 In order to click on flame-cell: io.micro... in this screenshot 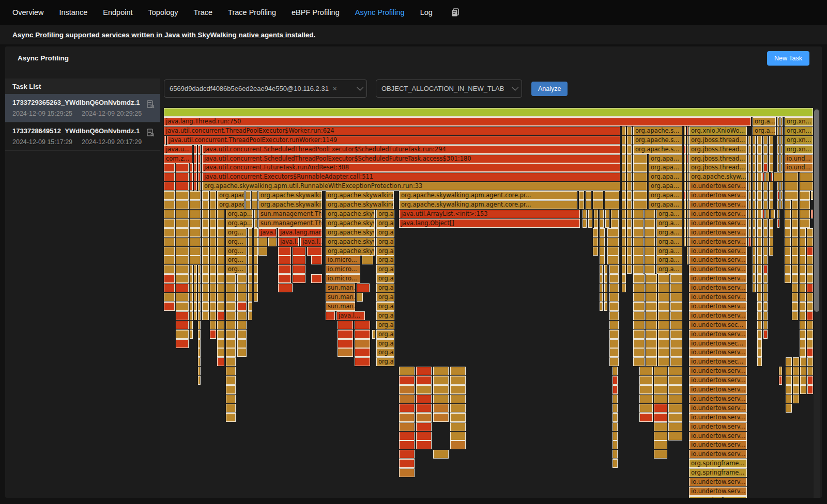, I will do `click(343, 279)`.